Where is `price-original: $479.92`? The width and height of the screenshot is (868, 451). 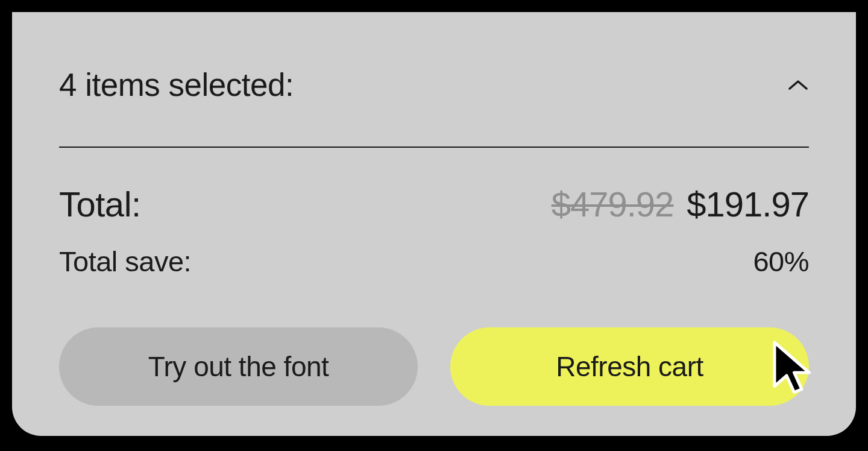
price-original: $479.92 is located at coordinates (612, 204).